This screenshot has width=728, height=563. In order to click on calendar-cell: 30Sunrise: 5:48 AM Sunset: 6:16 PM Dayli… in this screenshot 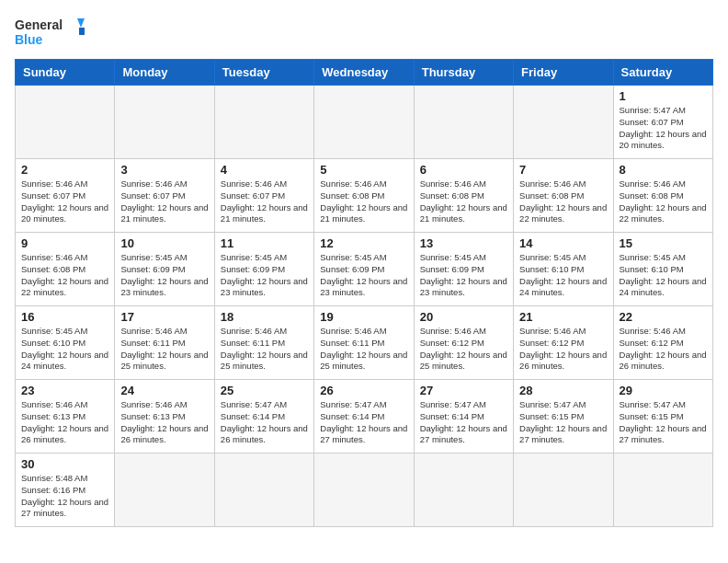, I will do `click(65, 490)`.